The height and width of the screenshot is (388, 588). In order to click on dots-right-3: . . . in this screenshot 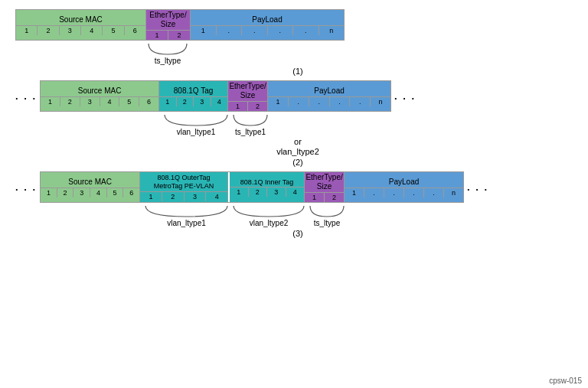, I will do `click(478, 187)`.